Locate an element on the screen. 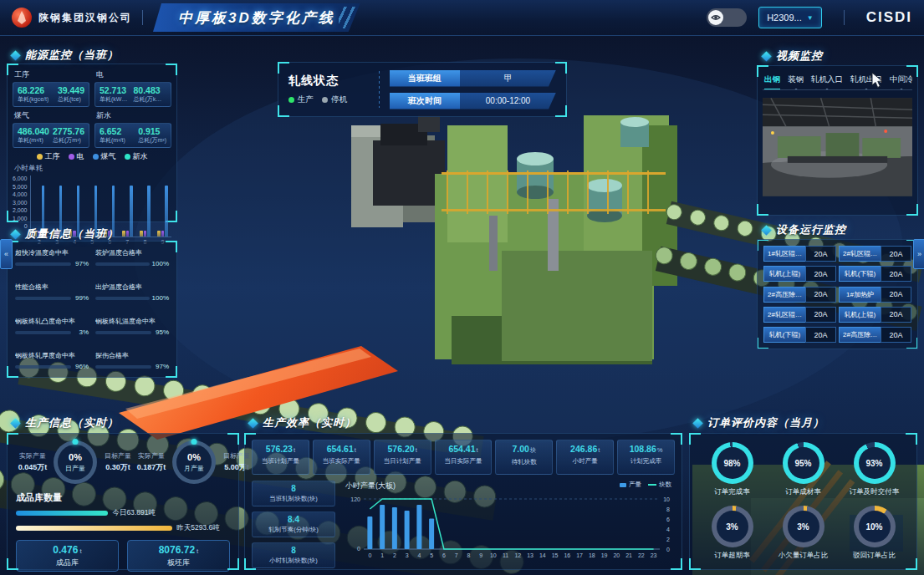 The image size is (924, 575). svg-text: 15 is located at coordinates (555, 555).